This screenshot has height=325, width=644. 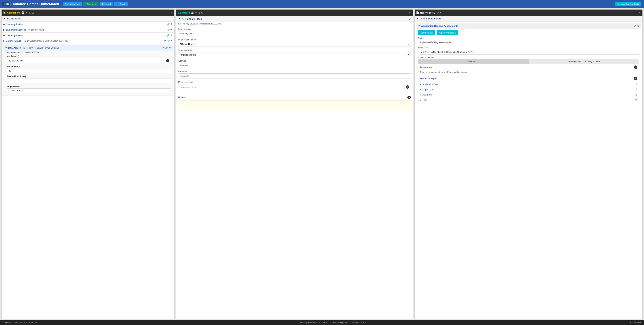 I want to click on release-notes-link: Release Notes, so click(x=359, y=322).